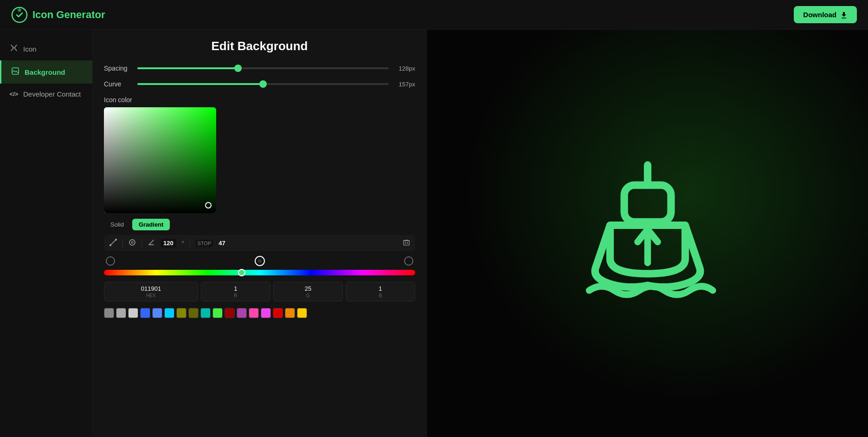 Image resolution: width=868 pixels, height=437 pixels. Describe the element at coordinates (260, 225) in the screenshot. I see `color-mode-tabs: Solid Gradient` at that location.